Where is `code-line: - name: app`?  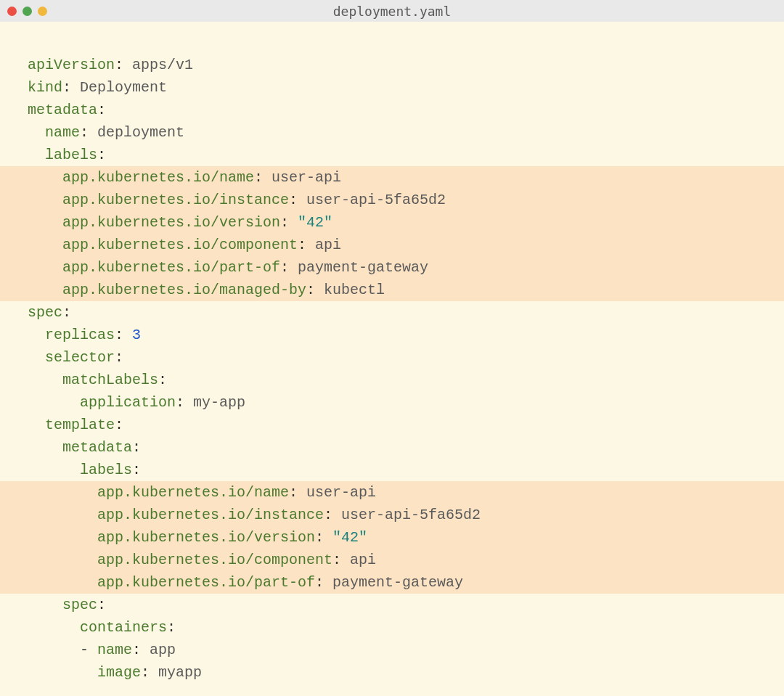
code-line: - name: app is located at coordinates (392, 650).